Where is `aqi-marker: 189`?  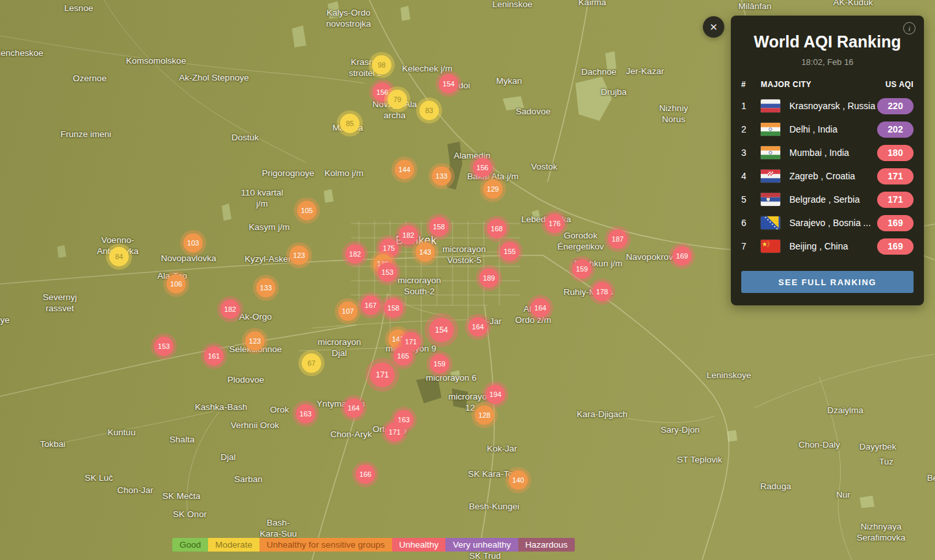 aqi-marker: 189 is located at coordinates (489, 278).